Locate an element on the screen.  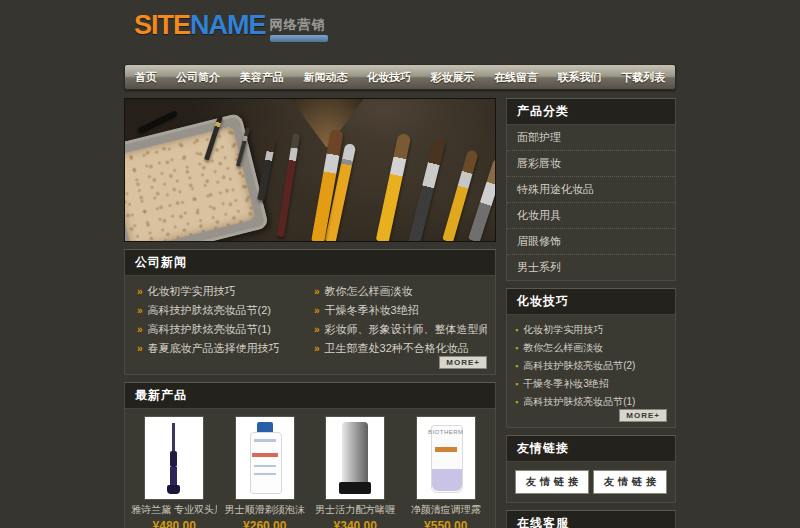
logo-name-text: NAME is located at coordinates (228, 26).